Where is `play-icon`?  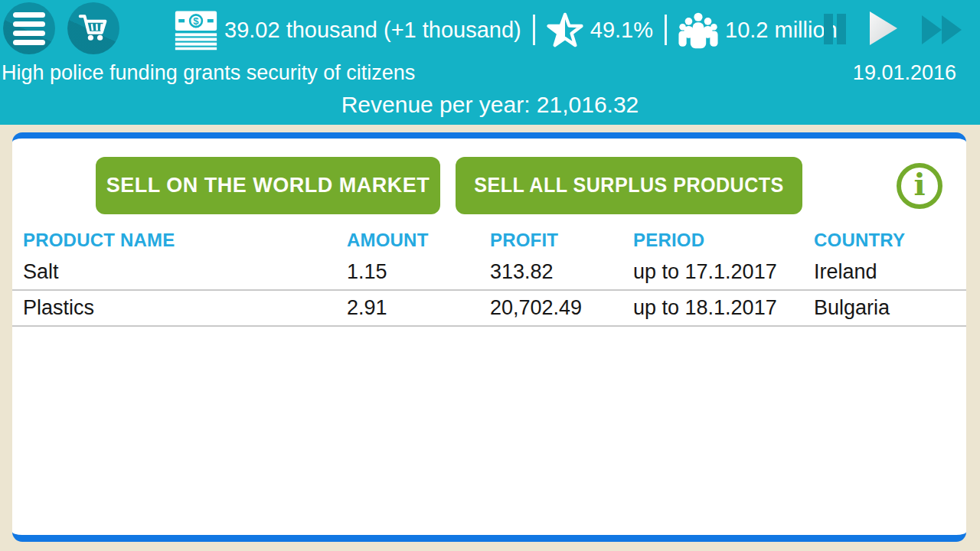
play-icon is located at coordinates (884, 28).